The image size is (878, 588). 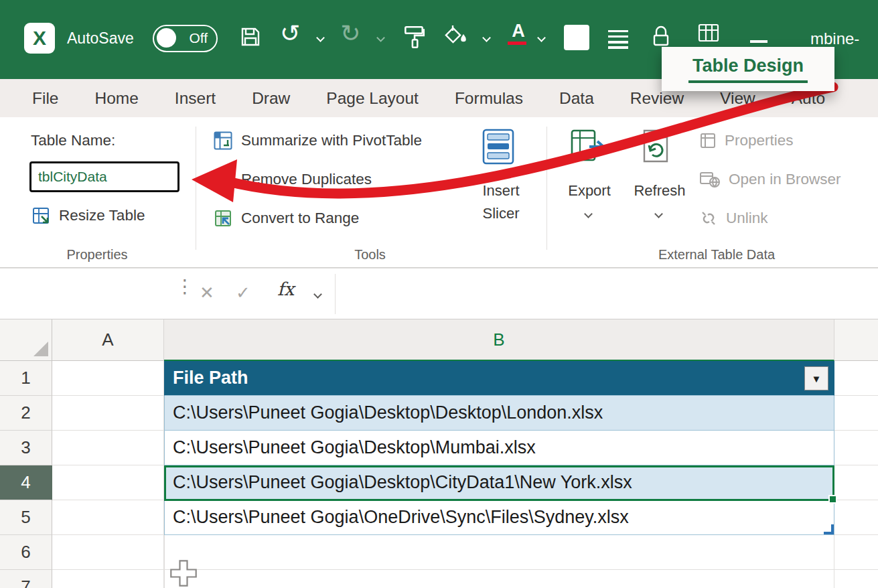 What do you see at coordinates (829, 529) in the screenshot?
I see `table-resize-handle` at bounding box center [829, 529].